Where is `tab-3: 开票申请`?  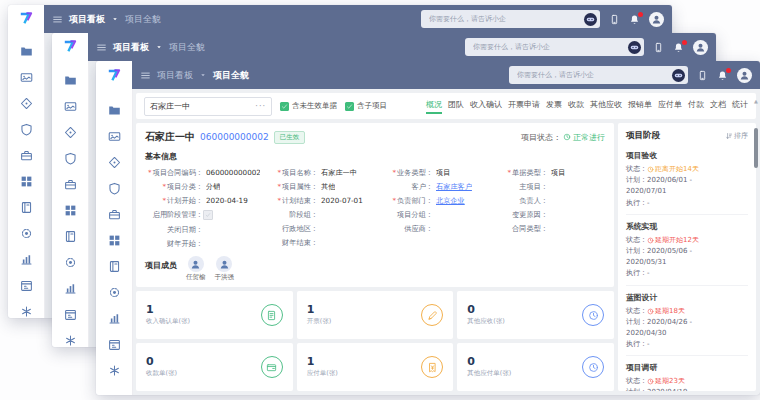 tab-3: 开票申请 is located at coordinates (524, 106).